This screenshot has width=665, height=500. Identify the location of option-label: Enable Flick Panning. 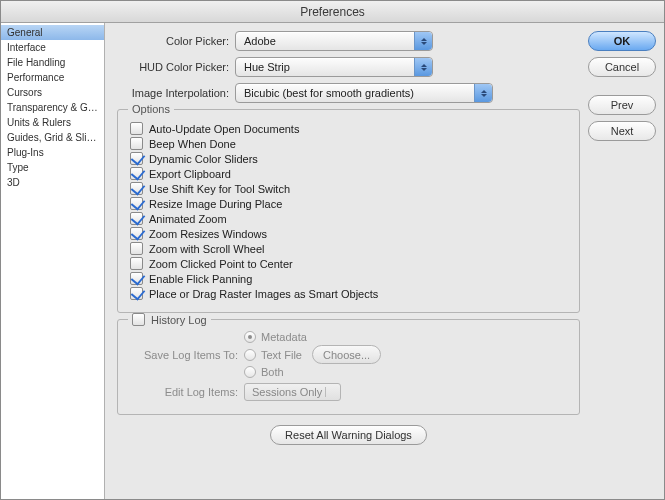
(200, 279).